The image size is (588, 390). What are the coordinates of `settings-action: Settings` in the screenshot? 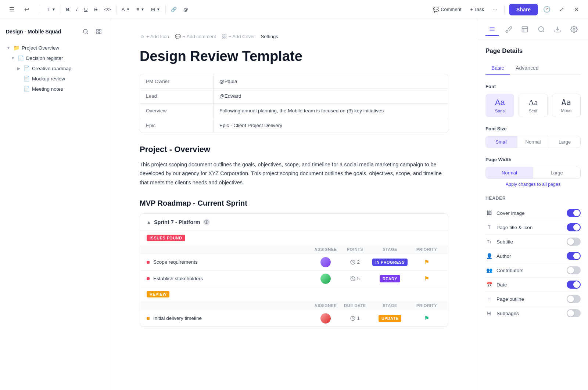 It's located at (270, 37).